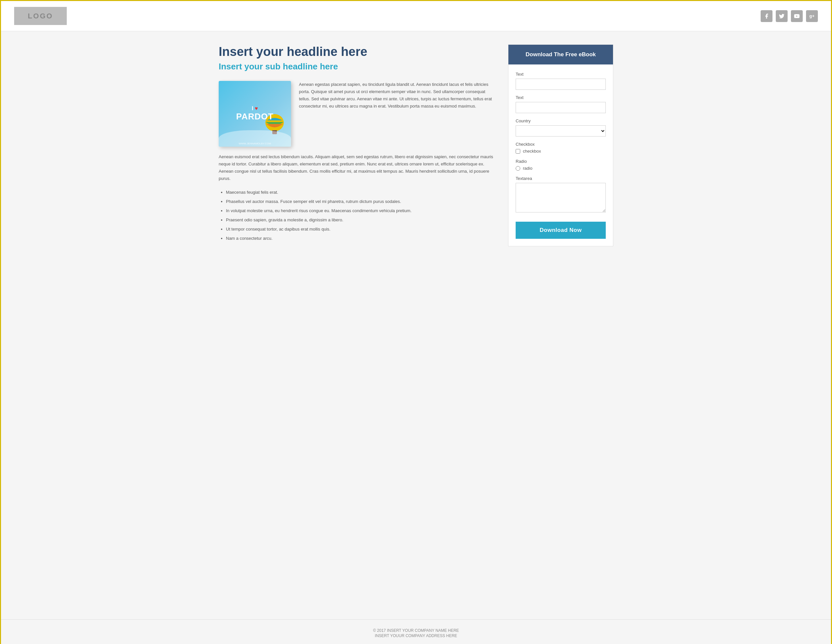 This screenshot has width=832, height=644. Describe the element at coordinates (561, 121) in the screenshot. I see `country-label: Country` at that location.